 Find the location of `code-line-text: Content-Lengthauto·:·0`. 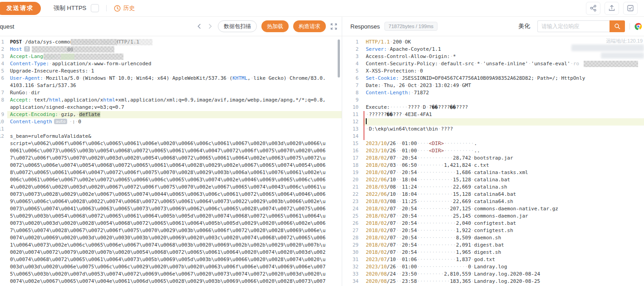

code-line-text: Content-Lengthauto·:·0 is located at coordinates (169, 122).